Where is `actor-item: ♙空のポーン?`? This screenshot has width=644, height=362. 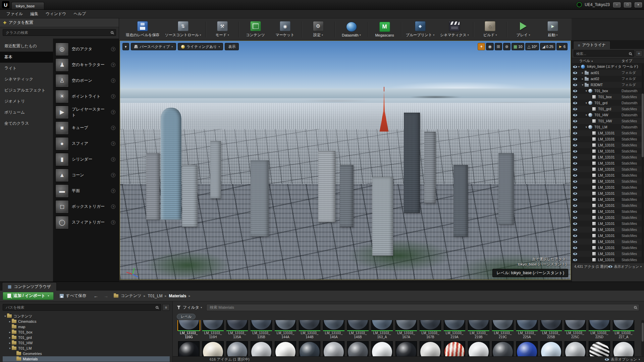
actor-item: ♙空のポーン? is located at coordinates (86, 80).